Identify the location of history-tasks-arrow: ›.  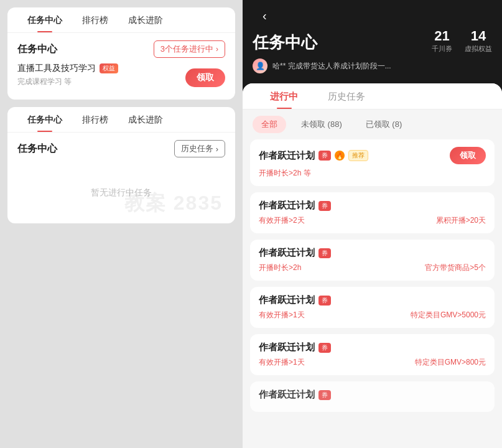
(217, 149).